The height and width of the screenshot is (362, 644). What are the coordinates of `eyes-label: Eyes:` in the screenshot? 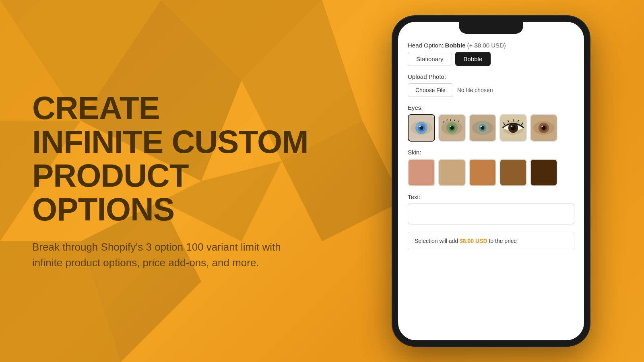 It's located at (491, 108).